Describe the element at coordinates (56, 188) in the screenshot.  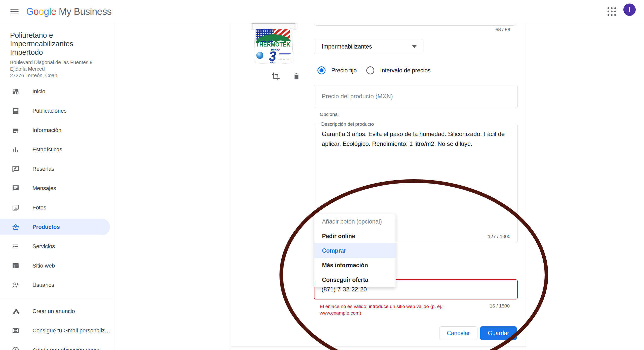
I see `sidebar-nav: Inicio Publicaciones Información Estadís…` at that location.